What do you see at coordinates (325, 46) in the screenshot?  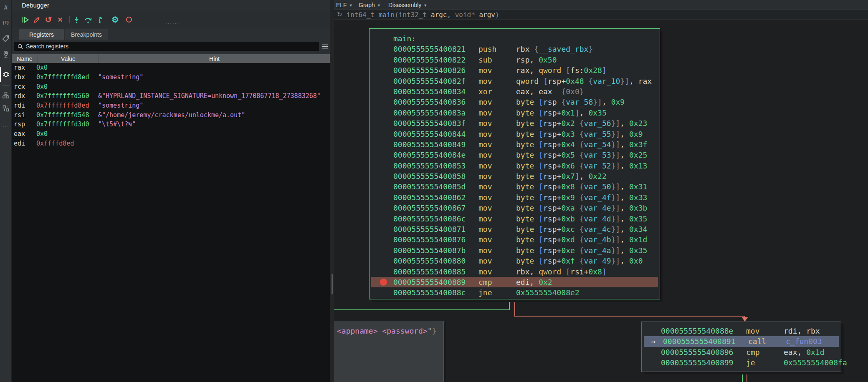 I see `register-list-options-button` at bounding box center [325, 46].